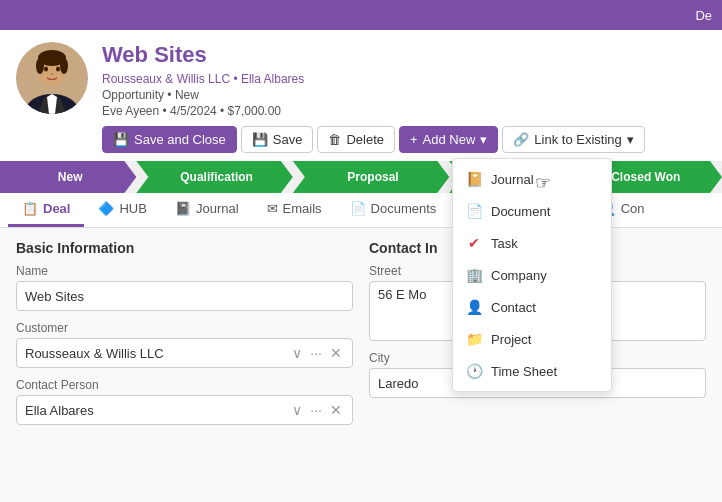  What do you see at coordinates (334, 140) in the screenshot?
I see `delete-icon: 🗑` at bounding box center [334, 140].